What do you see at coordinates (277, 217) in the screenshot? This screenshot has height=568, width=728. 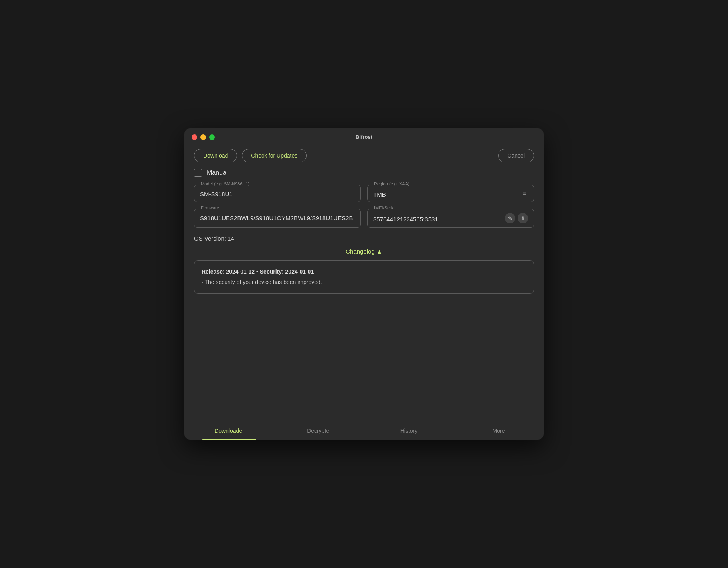 I see `firmware-value: S918U1UES2BWL9/S918U1OYM2BWL9/S918U1UES2…` at bounding box center [277, 217].